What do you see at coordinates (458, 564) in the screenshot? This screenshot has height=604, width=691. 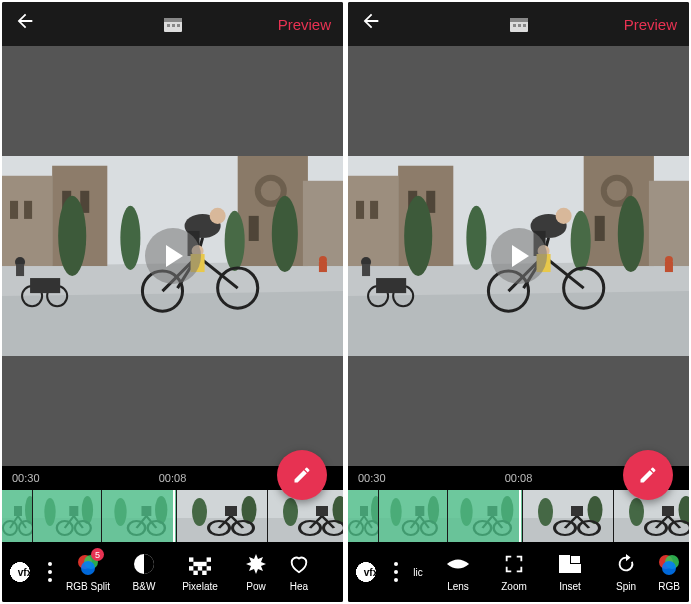 I see `lens-icon` at bounding box center [458, 564].